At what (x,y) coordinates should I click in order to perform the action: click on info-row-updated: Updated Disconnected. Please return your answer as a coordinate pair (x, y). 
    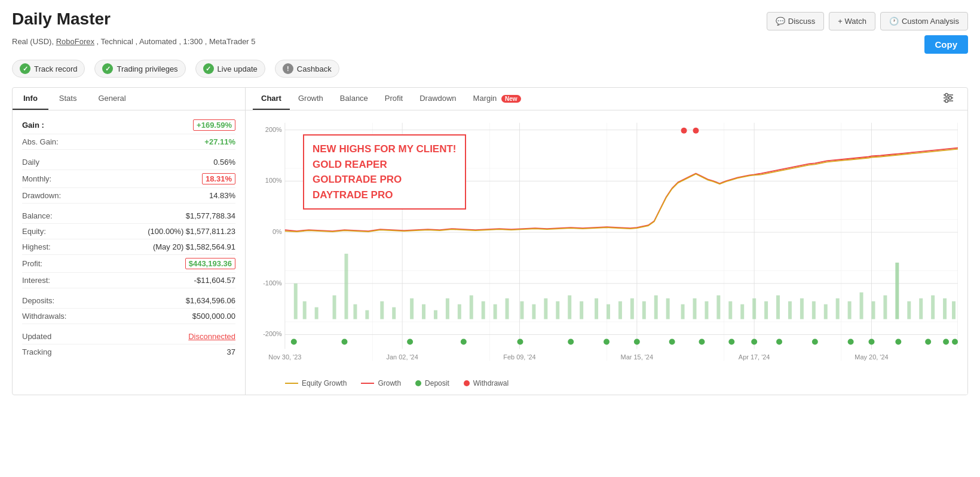
    Looking at the image, I should click on (129, 337).